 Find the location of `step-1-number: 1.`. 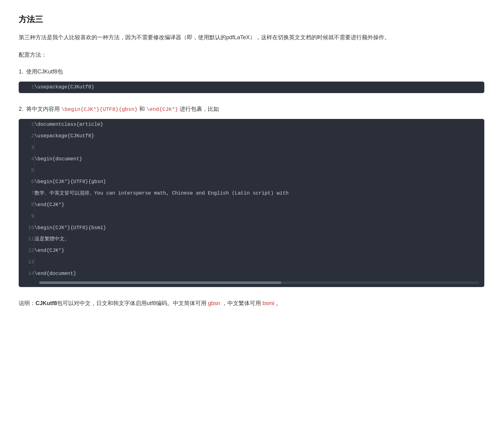

step-1-number: 1. is located at coordinates (21, 72).